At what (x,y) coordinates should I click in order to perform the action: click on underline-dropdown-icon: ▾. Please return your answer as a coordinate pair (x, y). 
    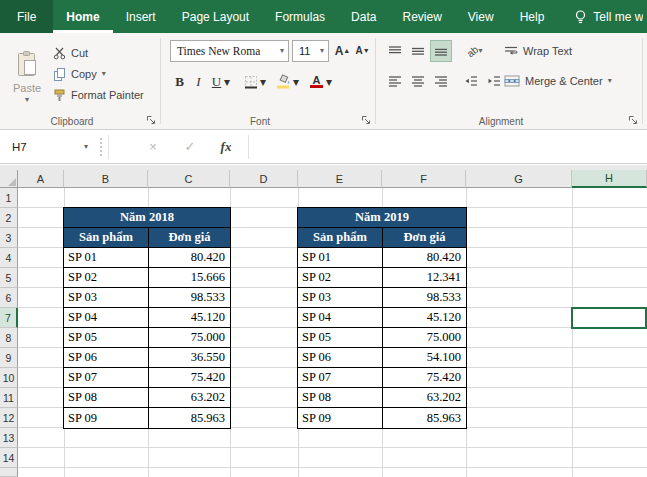
    Looking at the image, I should click on (227, 82).